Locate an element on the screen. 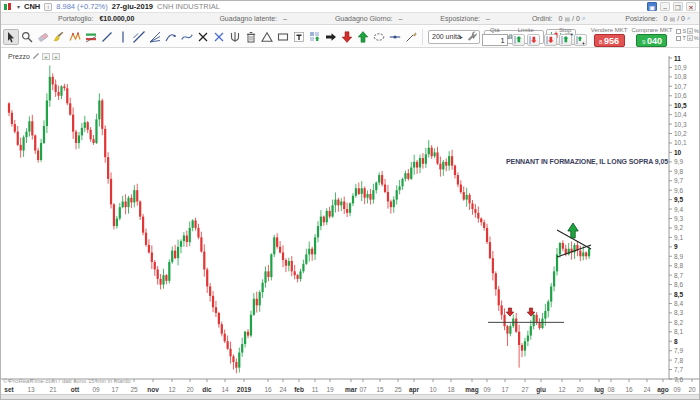  quantity-input: 1 is located at coordinates (495, 40).